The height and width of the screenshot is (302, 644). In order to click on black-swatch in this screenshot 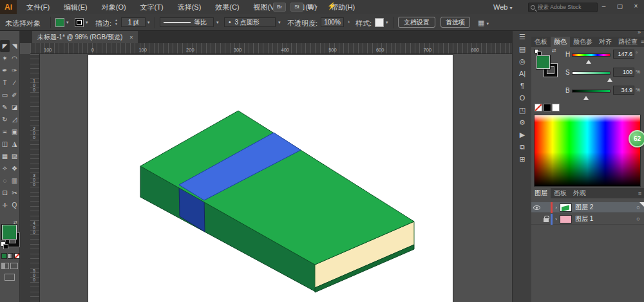, I will do `click(547, 108)`.